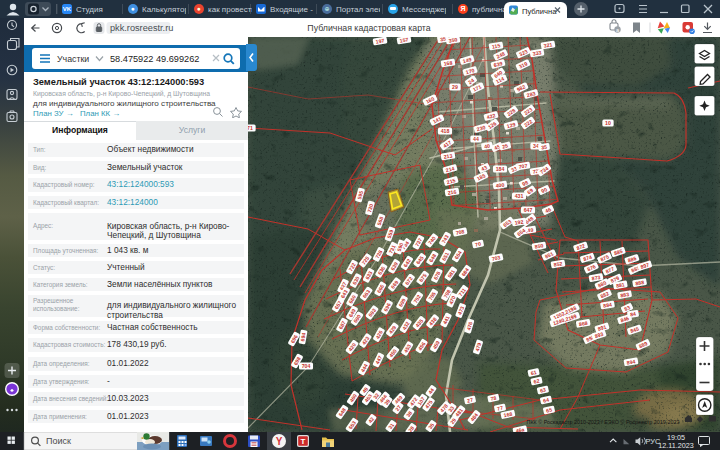  I want to click on svg-text: Y, so click(280, 442).